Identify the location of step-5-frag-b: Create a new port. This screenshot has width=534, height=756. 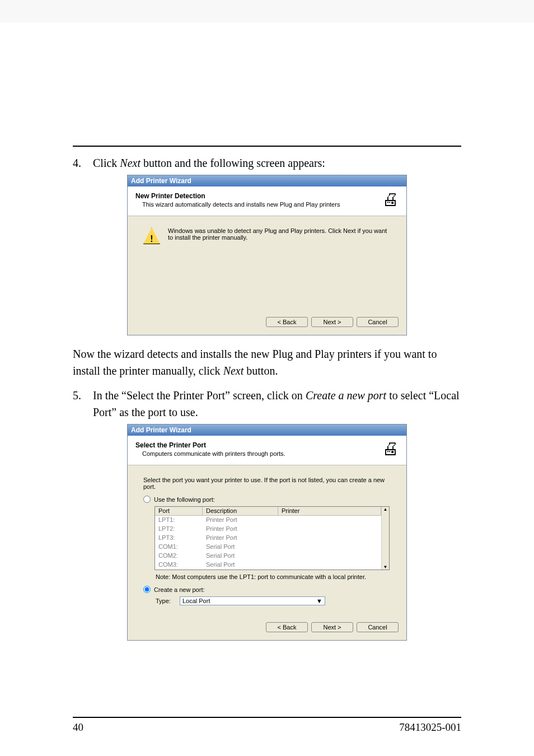
(346, 395).